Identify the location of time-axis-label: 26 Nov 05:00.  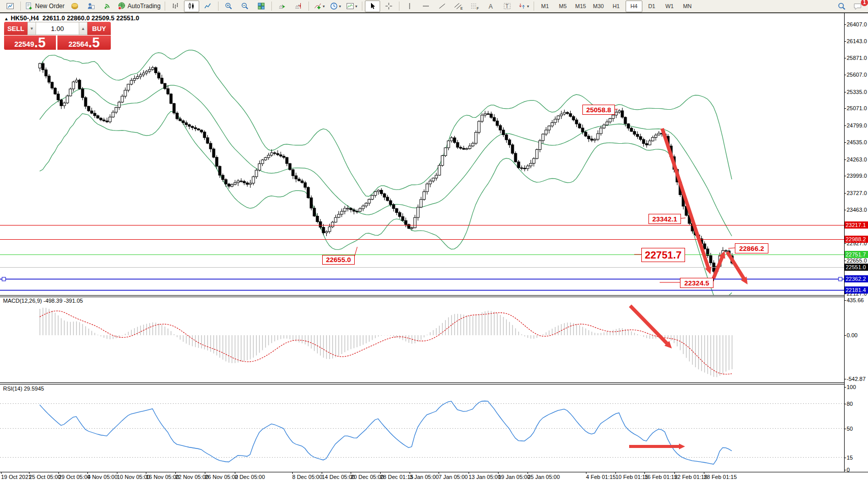
(222, 477).